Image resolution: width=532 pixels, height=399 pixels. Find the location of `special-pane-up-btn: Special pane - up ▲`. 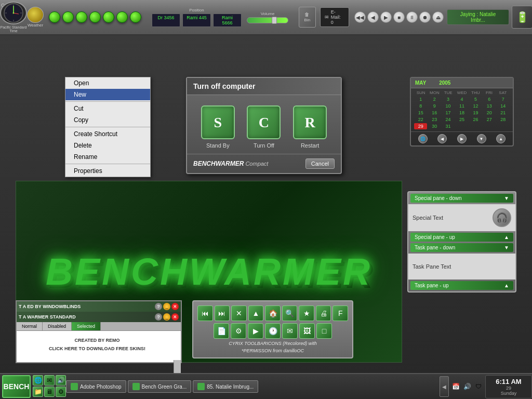

special-pane-up-btn: Special pane - up ▲ is located at coordinates (462, 237).